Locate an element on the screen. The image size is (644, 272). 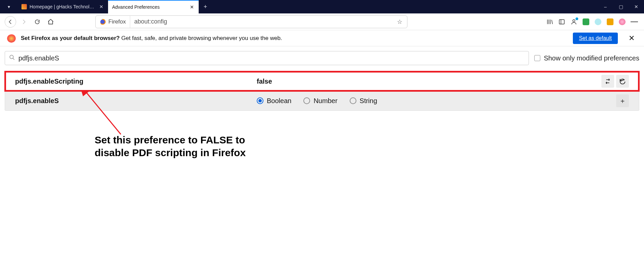
window-close-button: ✕ is located at coordinates (636, 7).